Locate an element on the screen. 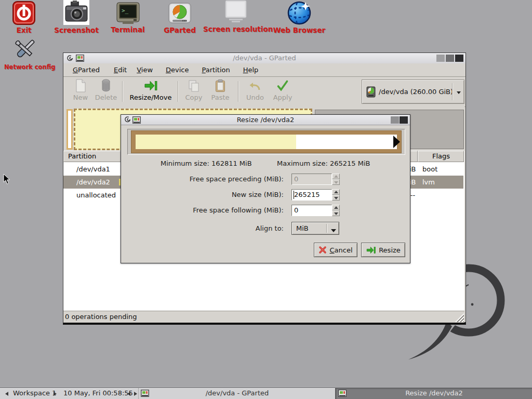  device-selector-separator is located at coordinates (452, 91).